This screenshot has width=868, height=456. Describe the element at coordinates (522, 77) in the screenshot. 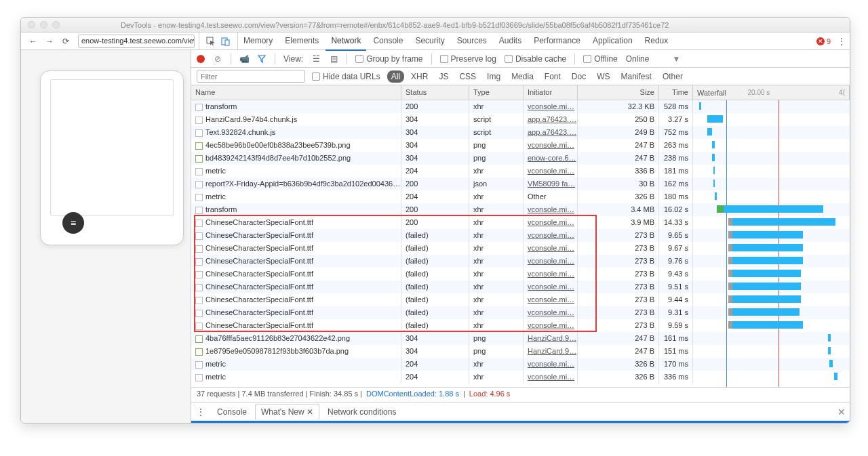

I see `chip-media: Media` at that location.